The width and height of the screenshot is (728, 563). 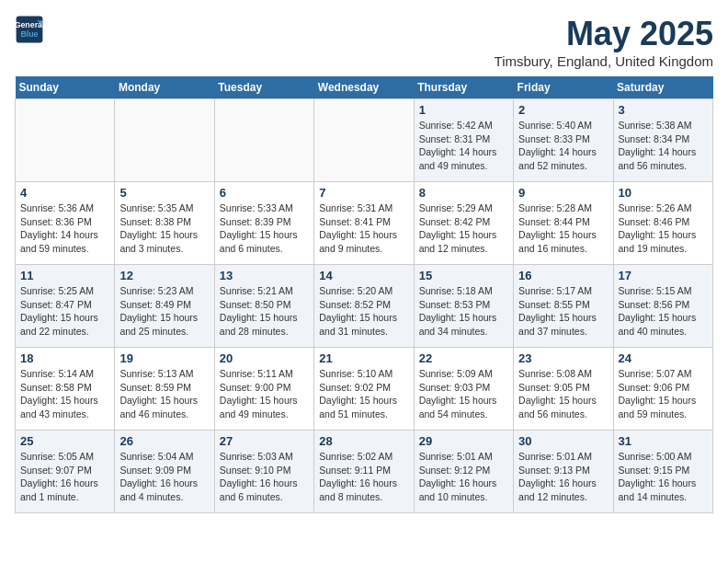 What do you see at coordinates (65, 472) in the screenshot?
I see `calendar-cell: 25Sunrise: 5:05 AM Sunset: 9:07 PM Dayli…` at bounding box center [65, 472].